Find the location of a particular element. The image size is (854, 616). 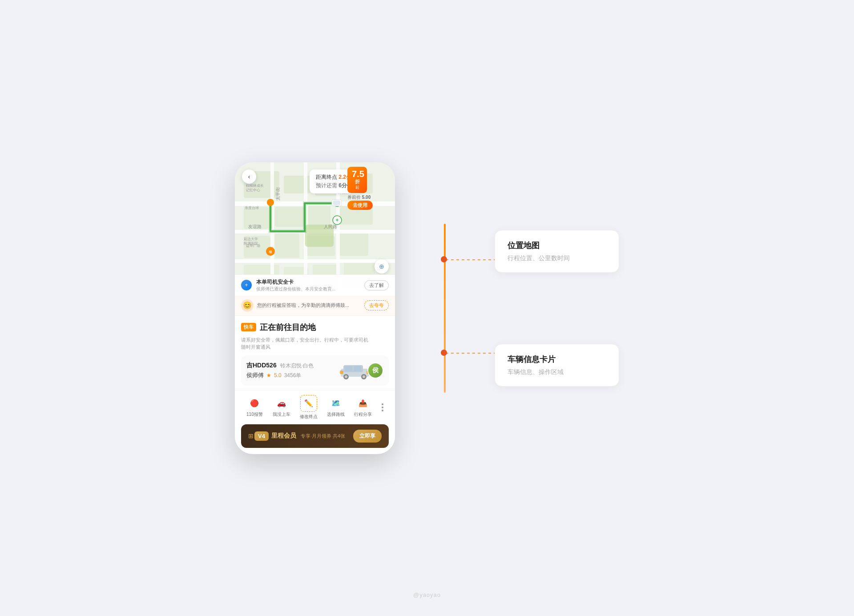

action-edit-dest-icon-wrap: ✏️ is located at coordinates (309, 403).